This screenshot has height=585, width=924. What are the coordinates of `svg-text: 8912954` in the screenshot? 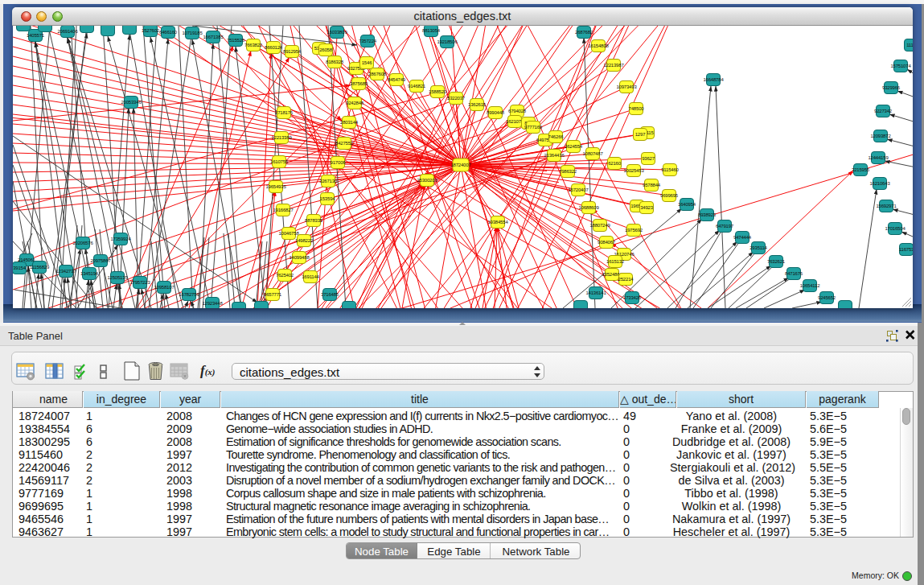 It's located at (293, 51).